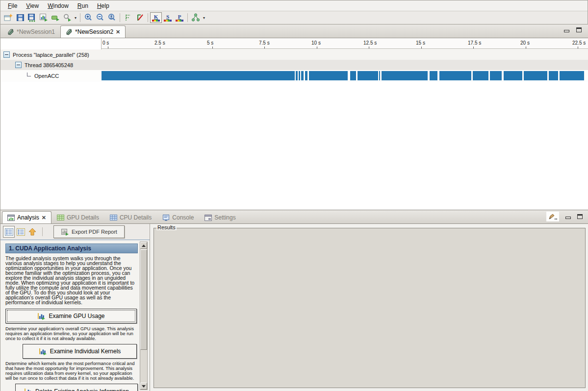 This screenshot has width=588, height=391. I want to click on generate-timeline-icon, so click(44, 18).